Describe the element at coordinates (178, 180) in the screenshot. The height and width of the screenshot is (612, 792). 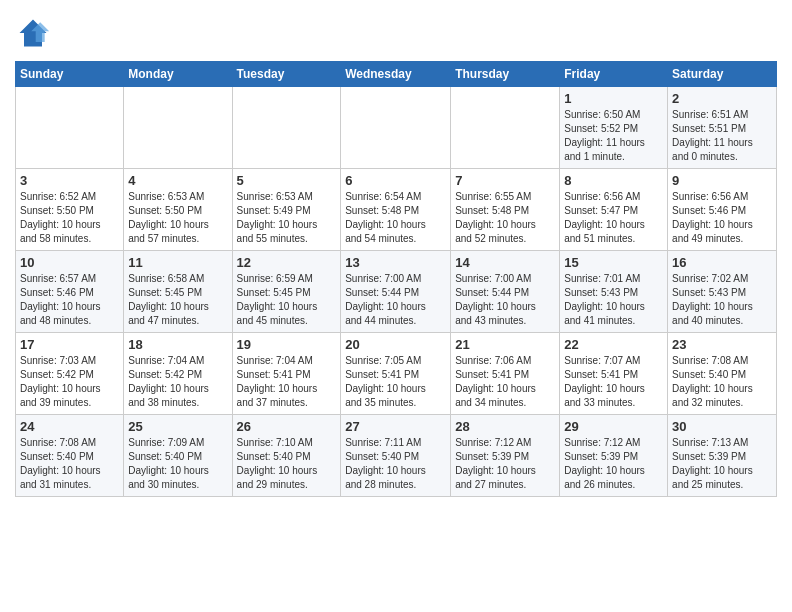
I see `day-number: 4` at that location.